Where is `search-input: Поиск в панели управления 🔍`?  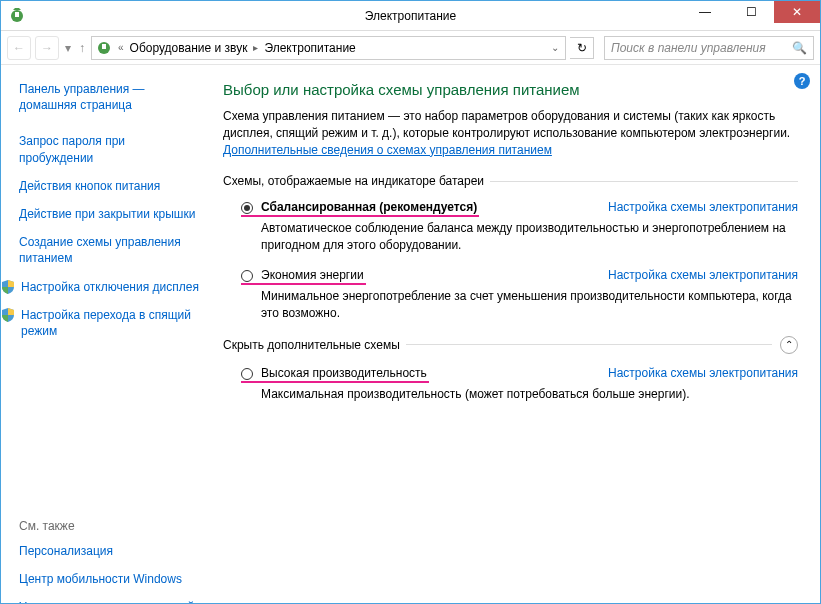 search-input: Поиск в панели управления 🔍 is located at coordinates (709, 48).